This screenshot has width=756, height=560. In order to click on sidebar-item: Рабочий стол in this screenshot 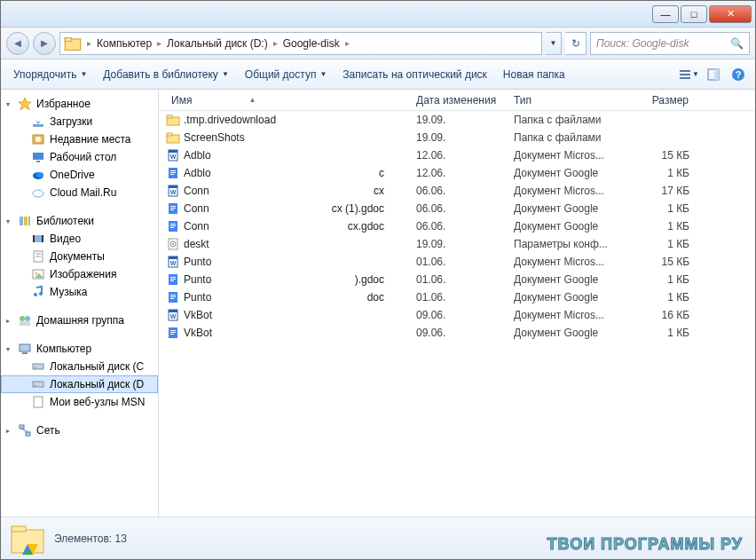, I will do `click(80, 157)`.